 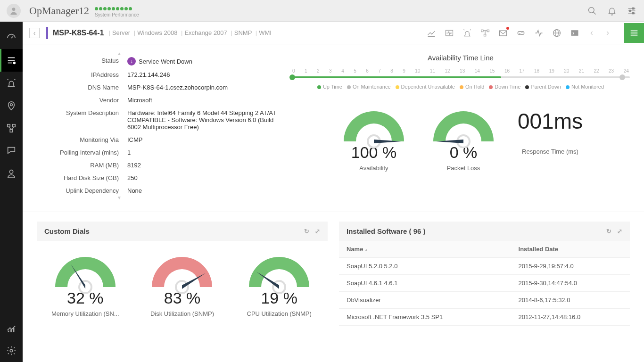 I want to click on section-divider, so click(x=333, y=212).